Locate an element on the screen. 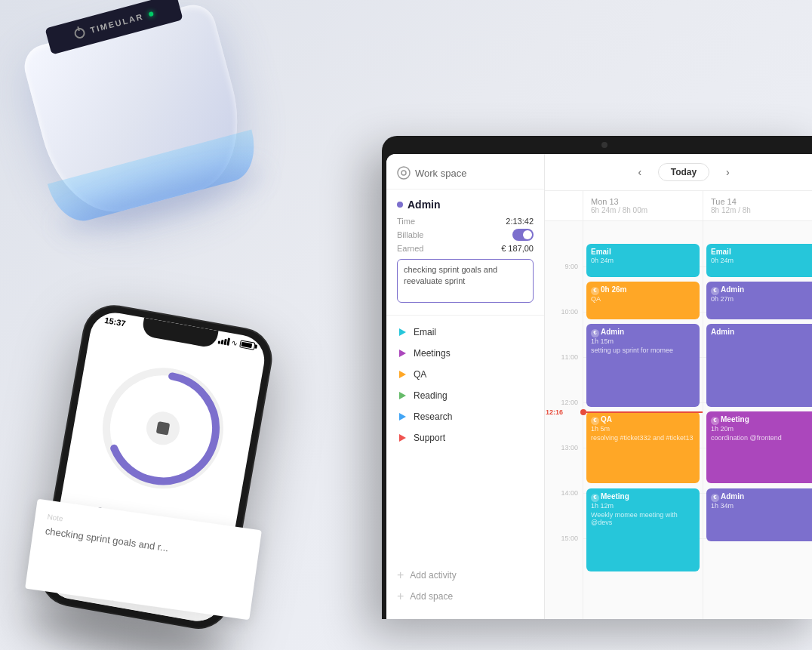 The height and width of the screenshot is (650, 812). stop-icon is located at coordinates (163, 429).